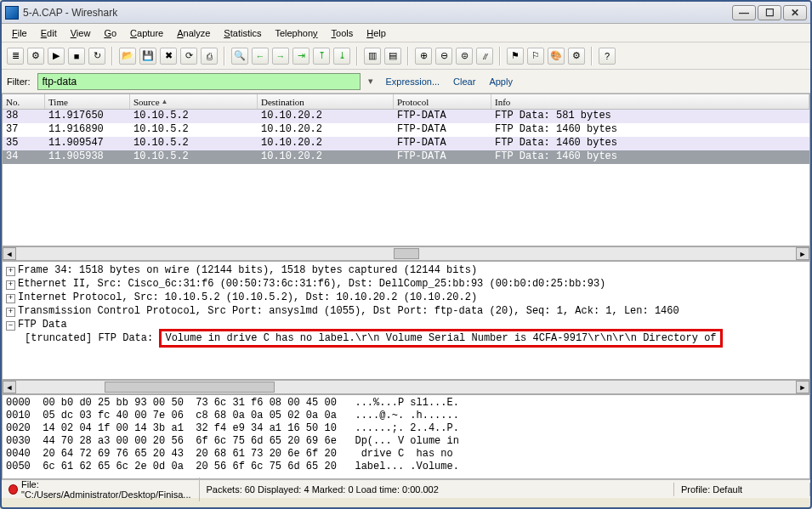  What do you see at coordinates (209, 56) in the screenshot?
I see `print-icon: ⎙` at bounding box center [209, 56].